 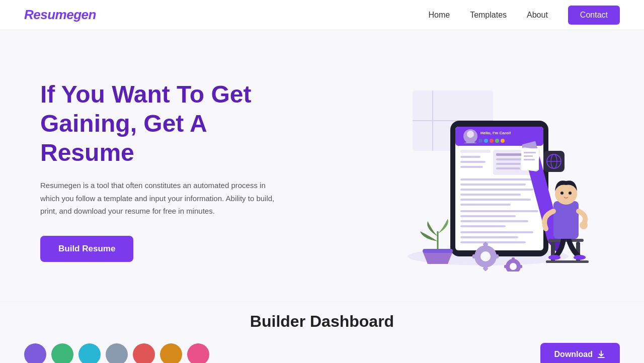 I want to click on color-swatch-purple, so click(x=35, y=353).